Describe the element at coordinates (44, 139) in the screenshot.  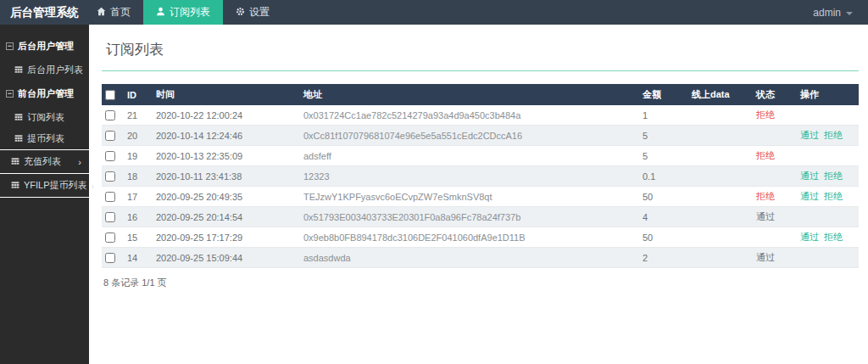
I see `sidebar-item-withdraw-list: 提币列表` at that location.